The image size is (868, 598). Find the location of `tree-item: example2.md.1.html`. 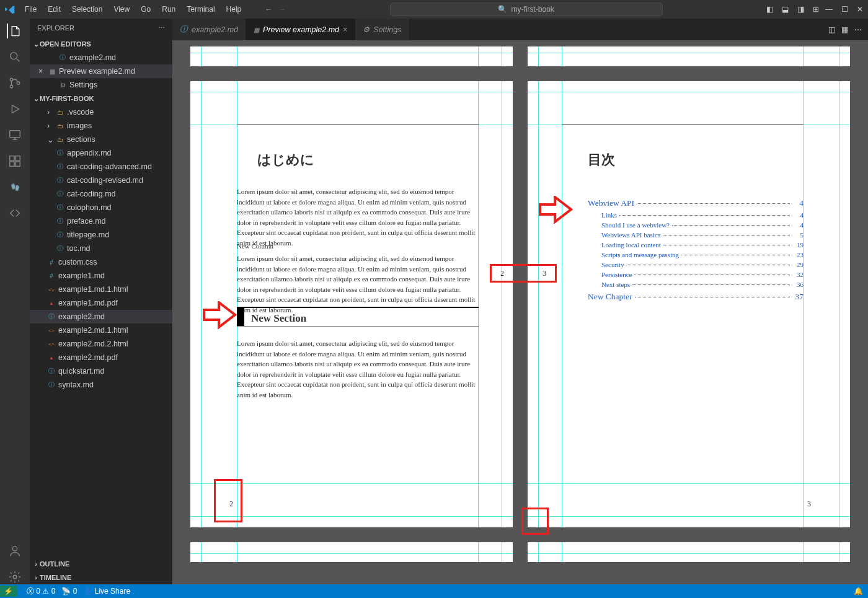

tree-item: example2.md.1.html is located at coordinates (101, 330).